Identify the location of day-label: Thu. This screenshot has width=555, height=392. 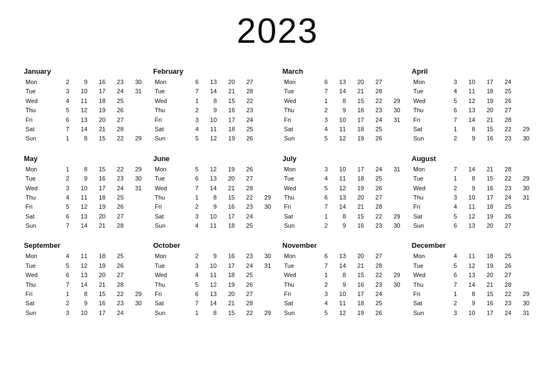
(39, 111).